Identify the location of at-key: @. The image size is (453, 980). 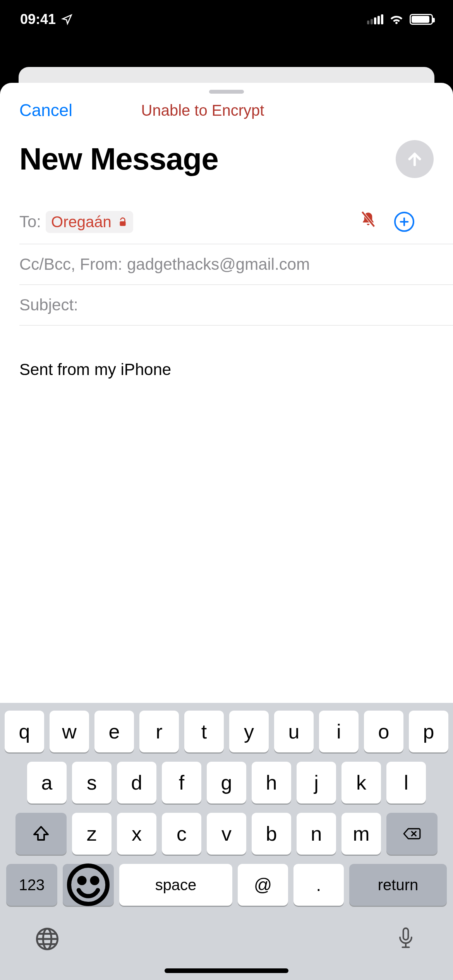
(263, 885).